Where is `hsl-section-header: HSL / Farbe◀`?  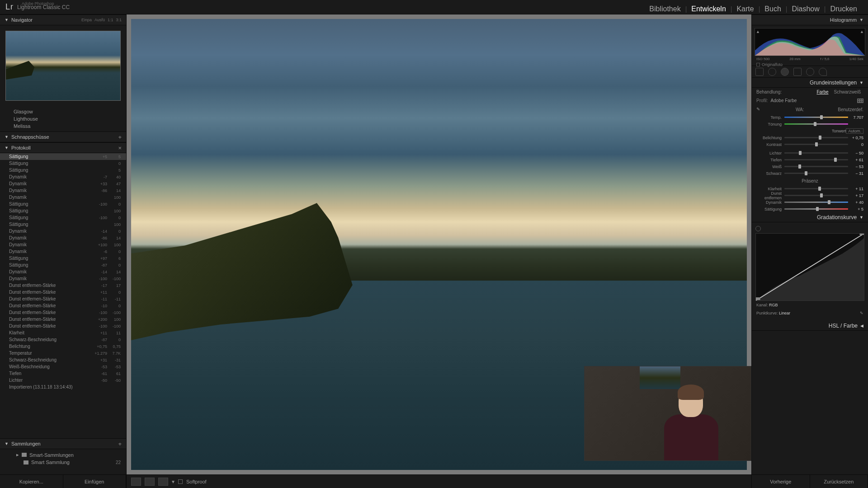 hsl-section-header: HSL / Farbe◀ is located at coordinates (810, 326).